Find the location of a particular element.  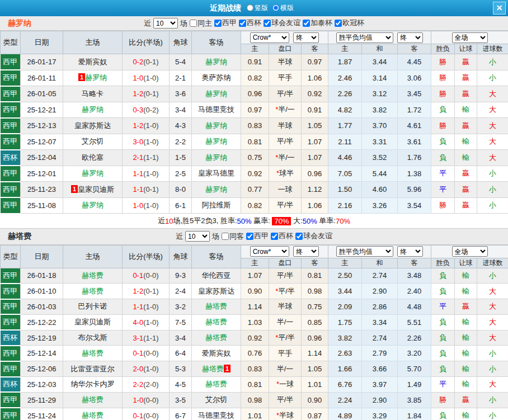

cell-score: 1-0(0-0) is located at coordinates (146, 400).